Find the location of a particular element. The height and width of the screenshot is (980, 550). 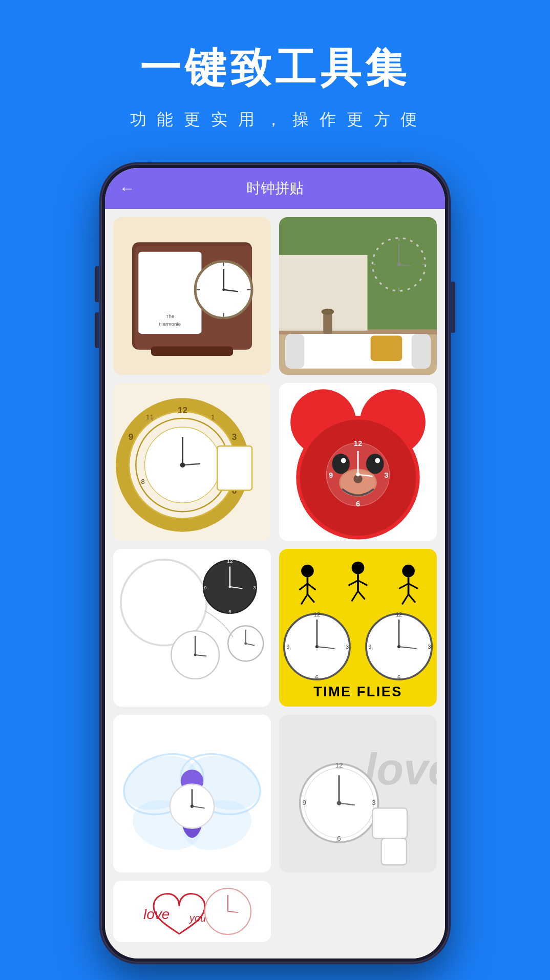

svg-text: love is located at coordinates (157, 914).